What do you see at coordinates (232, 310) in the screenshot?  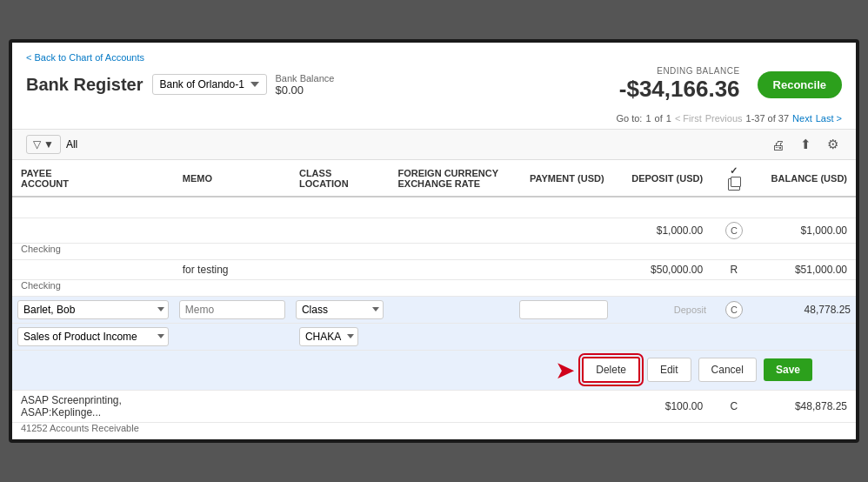 I see `memo-input` at bounding box center [232, 310].